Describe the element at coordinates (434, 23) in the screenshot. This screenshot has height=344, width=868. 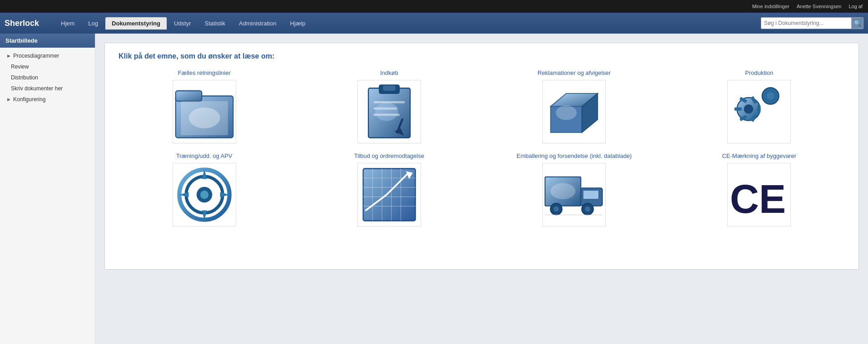
I see `navbar: Sherlock HjemLogDokumentstyringUdstyrSta…` at that location.